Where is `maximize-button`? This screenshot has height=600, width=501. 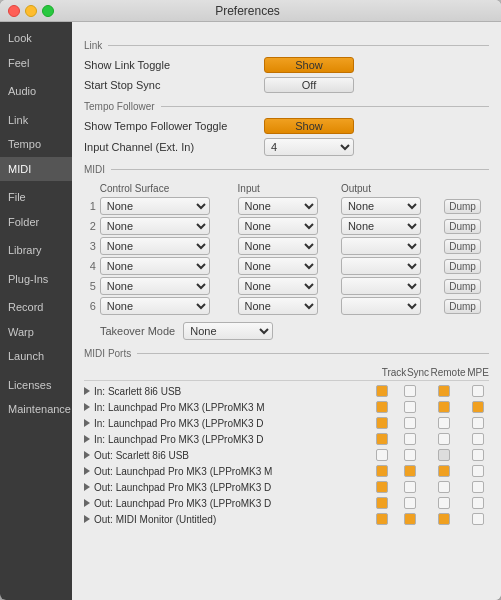
maximize-button is located at coordinates (48, 11).